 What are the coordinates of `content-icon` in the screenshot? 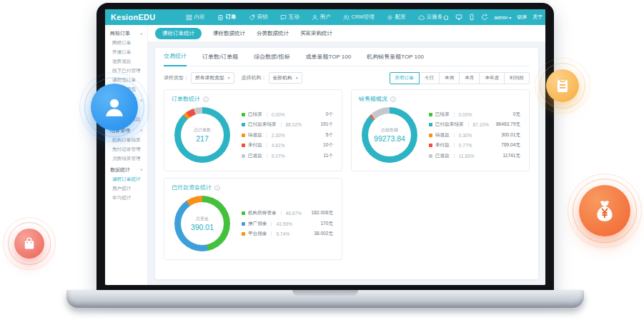 It's located at (189, 17).